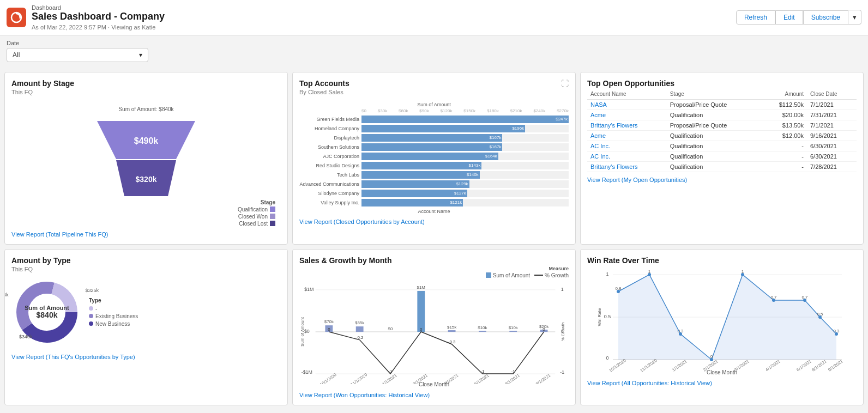 This screenshot has width=868, height=413. I want to click on edit-button: Edit, so click(789, 17).